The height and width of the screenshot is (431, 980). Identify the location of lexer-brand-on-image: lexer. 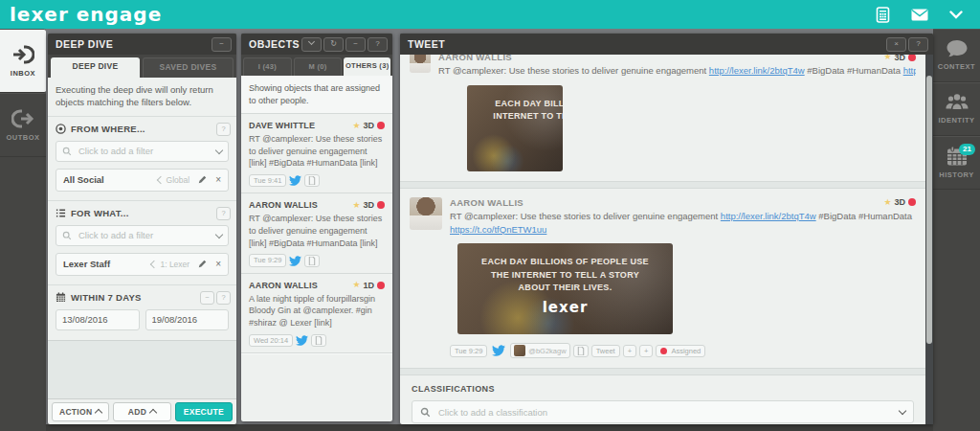
(565, 307).